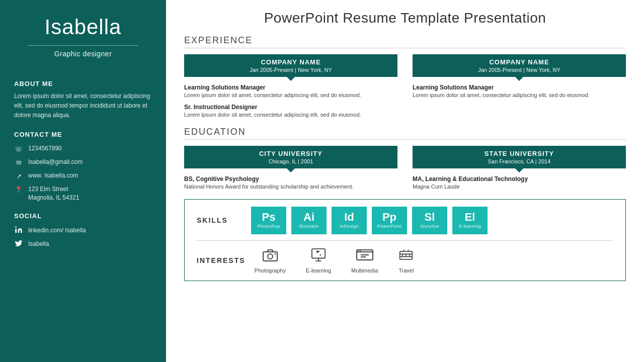 This screenshot has width=644, height=362. Describe the element at coordinates (519, 187) in the screenshot. I see `edu-desc-right: Magna Cum Laude` at that location.